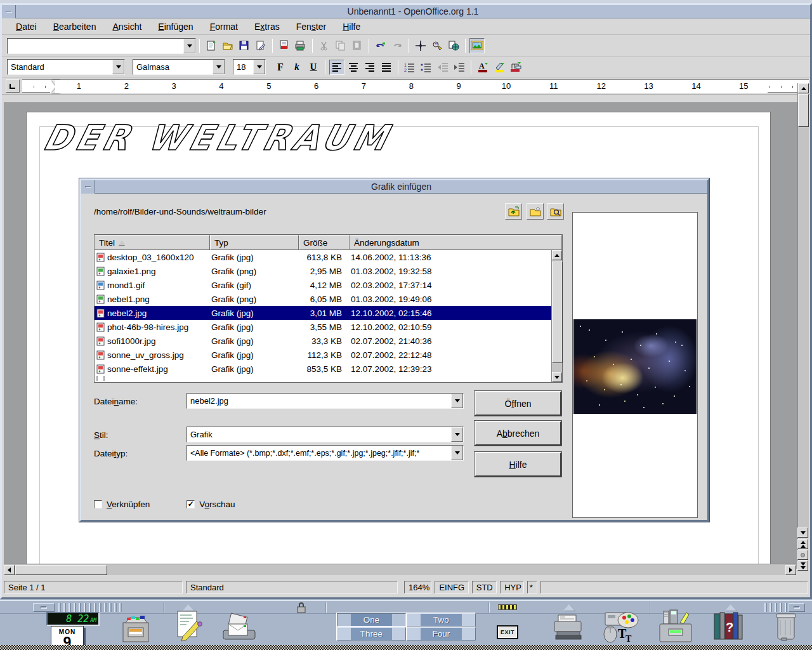 The image size is (812, 650). I want to click on window-menu-button, so click(9, 11).